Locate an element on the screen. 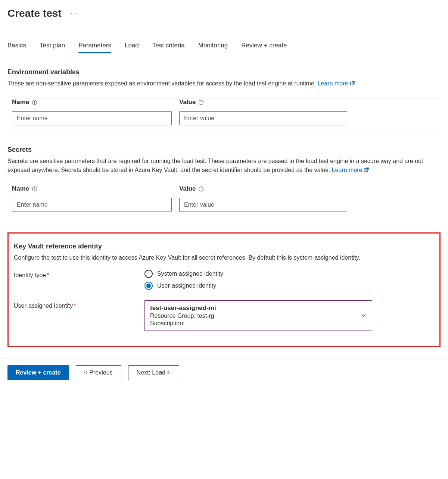 Image resolution: width=448 pixels, height=479 pixels. secrets-learn-more-link: Learn more is located at coordinates (351, 170).